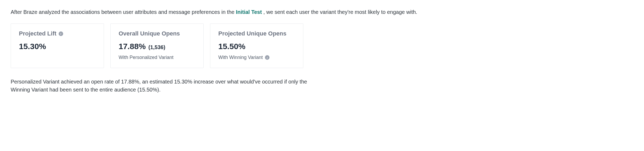 The height and width of the screenshot is (151, 644). Describe the element at coordinates (157, 46) in the screenshot. I see `overall-unique-opens-value-row: 17.88% (1,536)` at that location.